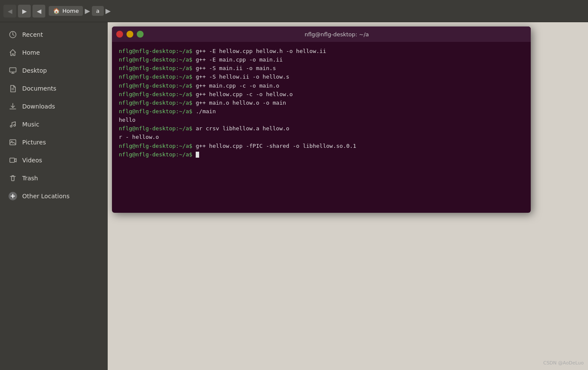 The image size is (588, 370). I want to click on breadcrumb-home: 🏠 Home, so click(66, 11).